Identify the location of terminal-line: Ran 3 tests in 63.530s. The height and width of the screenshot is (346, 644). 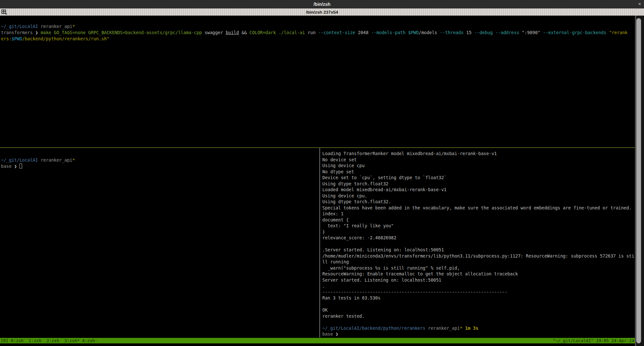
(479, 298).